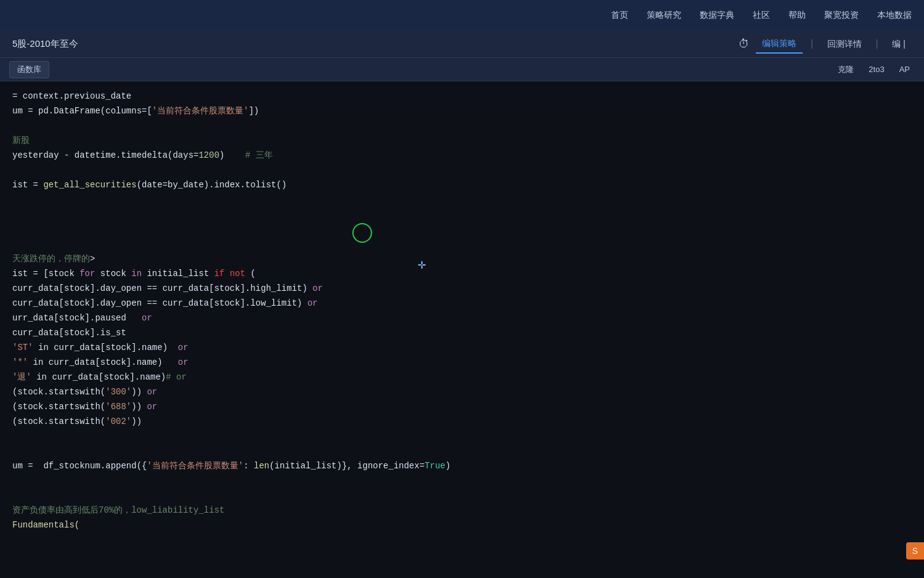  What do you see at coordinates (761, 15) in the screenshot?
I see `nav-community: 社区` at bounding box center [761, 15].